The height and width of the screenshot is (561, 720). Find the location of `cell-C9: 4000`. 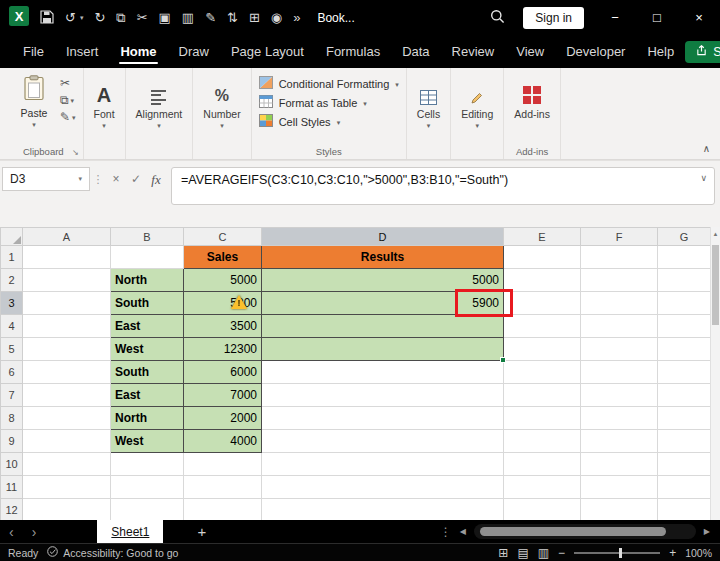

cell-C9: 4000 is located at coordinates (223, 442).